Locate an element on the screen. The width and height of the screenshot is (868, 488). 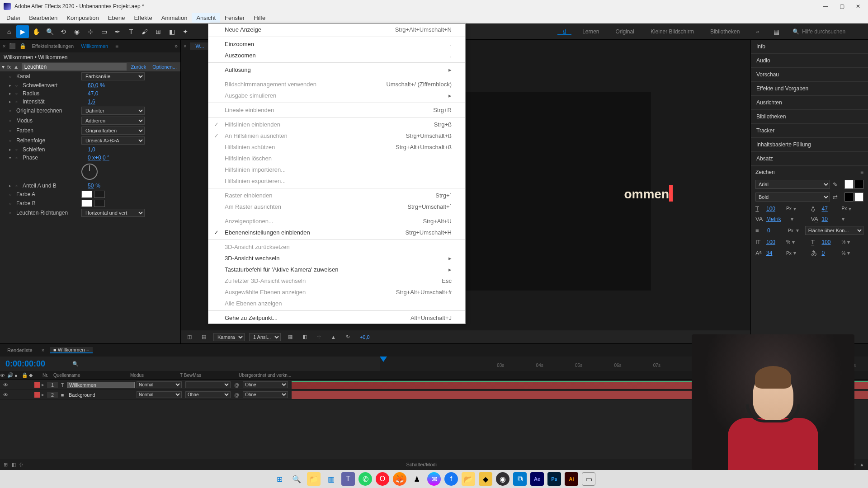
effects-tab-comp: Willkommen is located at coordinates (94, 46).